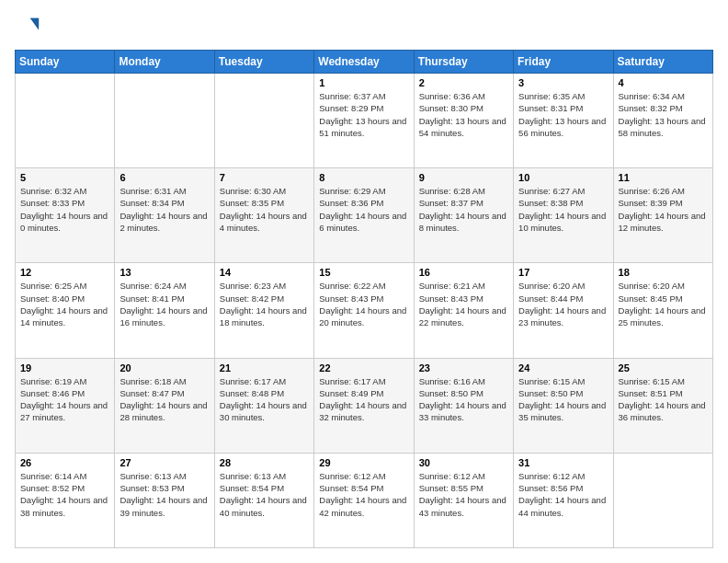 Image resolution: width=728 pixels, height=563 pixels. I want to click on calendar-cell: 7Sunrise: 6:30 AM Sunset: 8:35 PM Daylig…, so click(264, 215).